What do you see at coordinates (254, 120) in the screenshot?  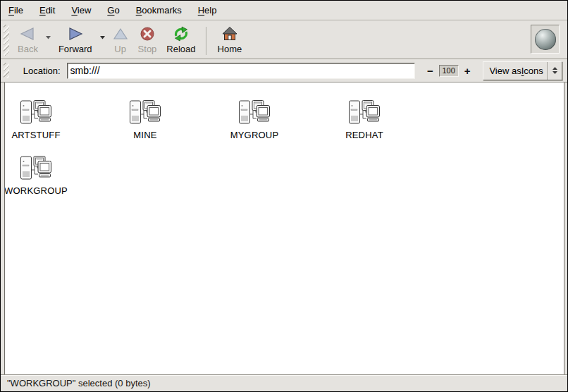 I see `network-share-item: MYGROUP` at bounding box center [254, 120].